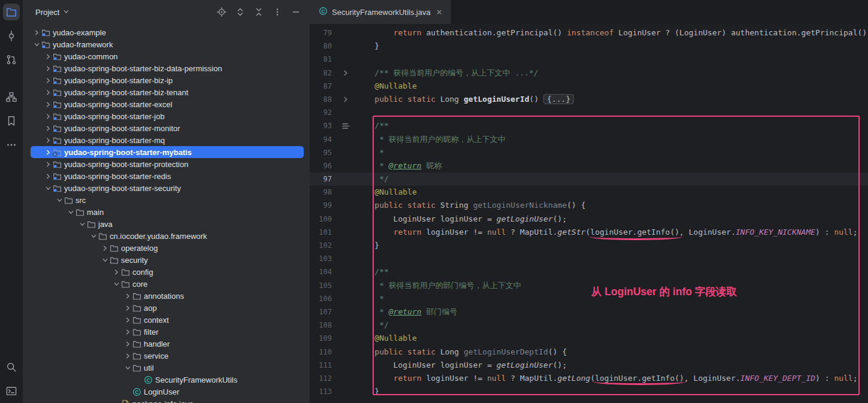 The height and width of the screenshot is (403, 868). Describe the element at coordinates (167, 260) in the screenshot. I see `tree-item-security: security` at that location.